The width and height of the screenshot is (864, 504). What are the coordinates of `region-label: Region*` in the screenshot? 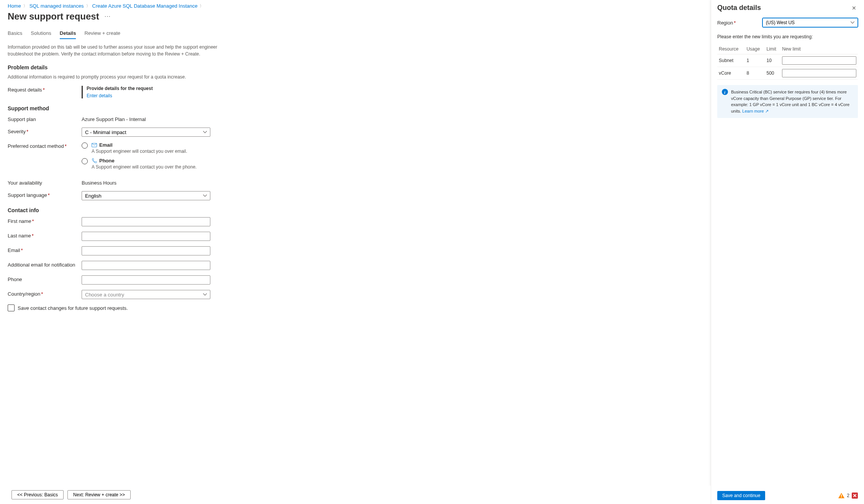 It's located at (740, 23).